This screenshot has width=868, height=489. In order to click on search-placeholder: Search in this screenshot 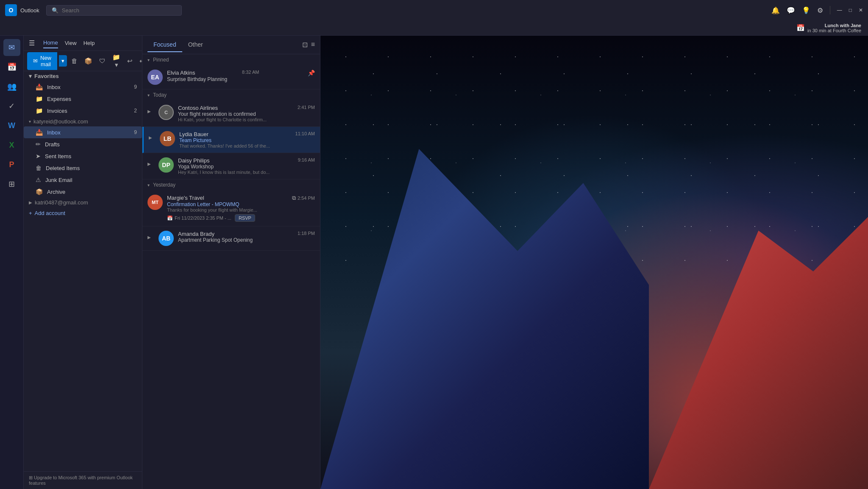, I will do `click(70, 10)`.